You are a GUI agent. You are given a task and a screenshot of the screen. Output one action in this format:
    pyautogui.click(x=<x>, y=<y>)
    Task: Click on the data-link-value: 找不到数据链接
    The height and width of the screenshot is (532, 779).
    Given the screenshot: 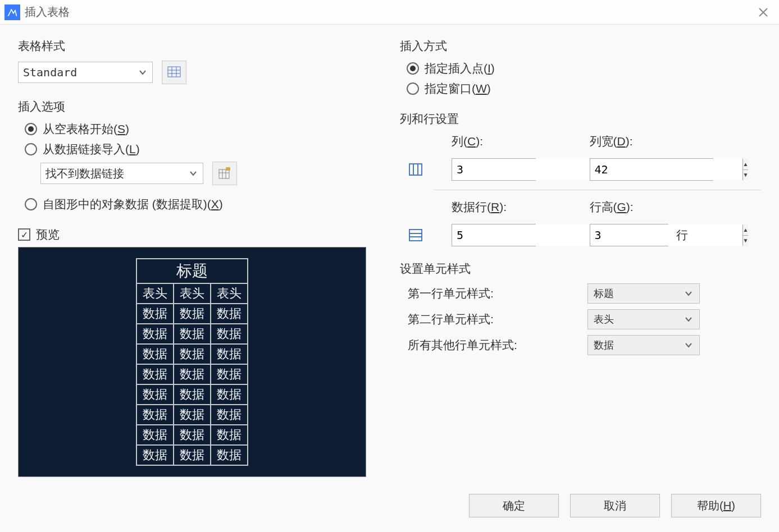 What is the action you would take?
    pyautogui.click(x=117, y=174)
    